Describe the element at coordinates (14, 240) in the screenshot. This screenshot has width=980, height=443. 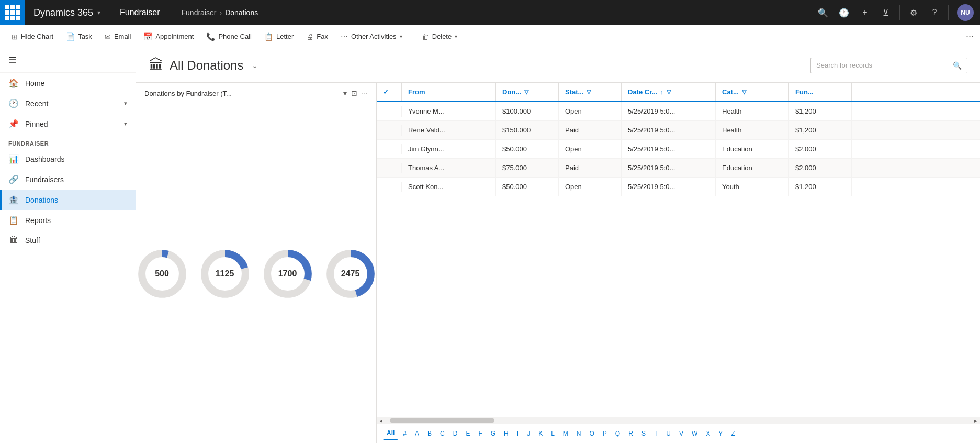
I see `stuff-icon: 🏛` at that location.